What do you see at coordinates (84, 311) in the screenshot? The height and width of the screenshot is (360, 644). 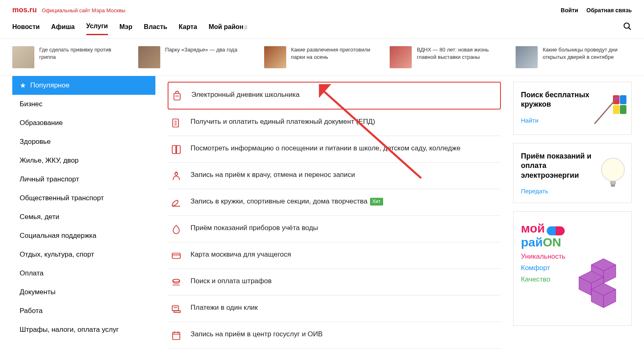 I see `sidebar-work: Работа` at bounding box center [84, 311].